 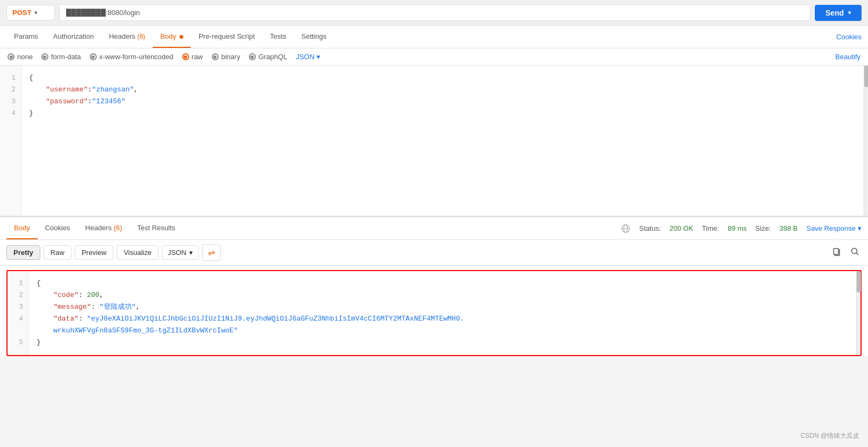 What do you see at coordinates (737, 228) in the screenshot?
I see `time-value: 89 ms` at bounding box center [737, 228].